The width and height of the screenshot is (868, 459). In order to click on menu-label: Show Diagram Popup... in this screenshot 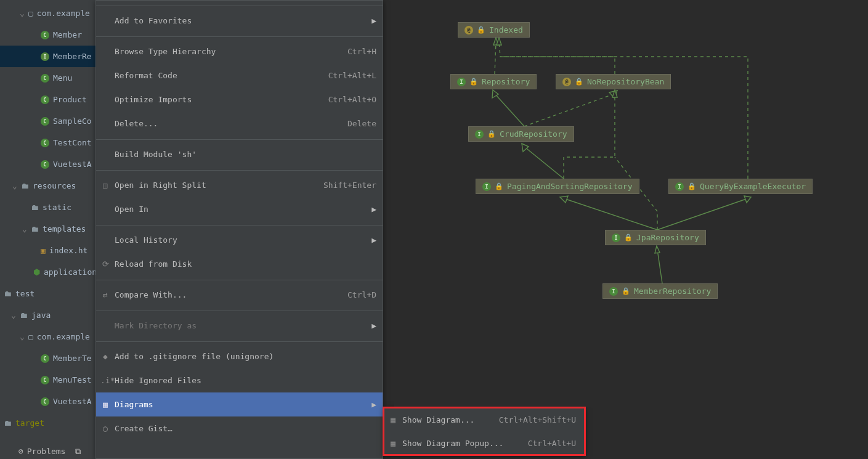, I will do `click(465, 444)`.